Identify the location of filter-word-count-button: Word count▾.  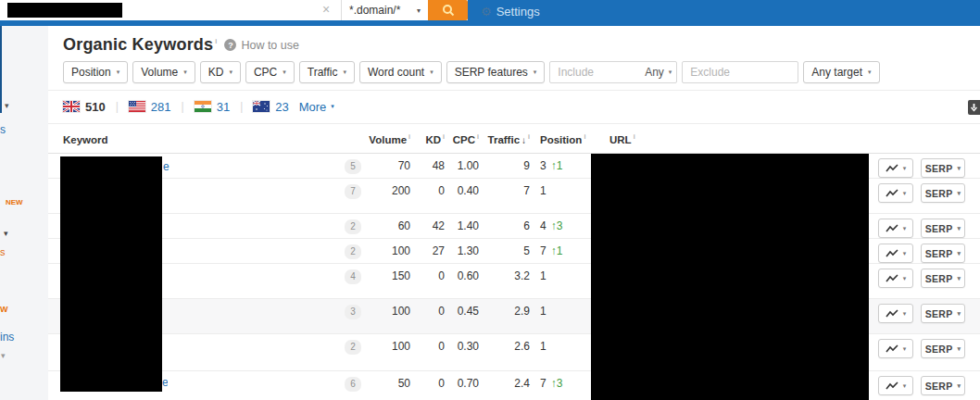
(400, 72).